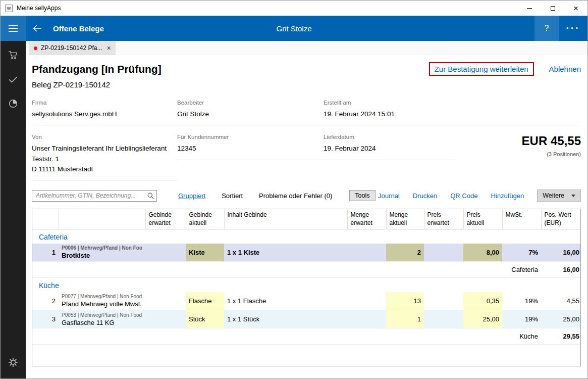 This screenshot has height=379, width=588. Describe the element at coordinates (389, 196) in the screenshot. I see `journal-link: Journal` at that location.